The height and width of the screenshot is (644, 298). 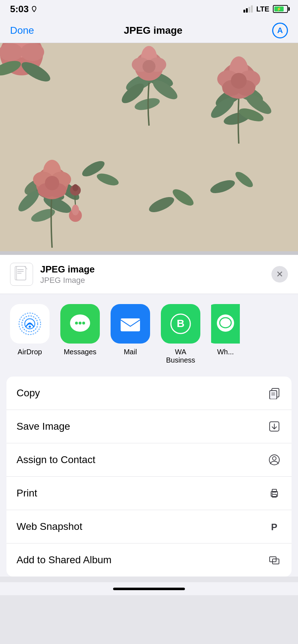 What do you see at coordinates (149, 589) in the screenshot?
I see `home-bar` at bounding box center [149, 589].